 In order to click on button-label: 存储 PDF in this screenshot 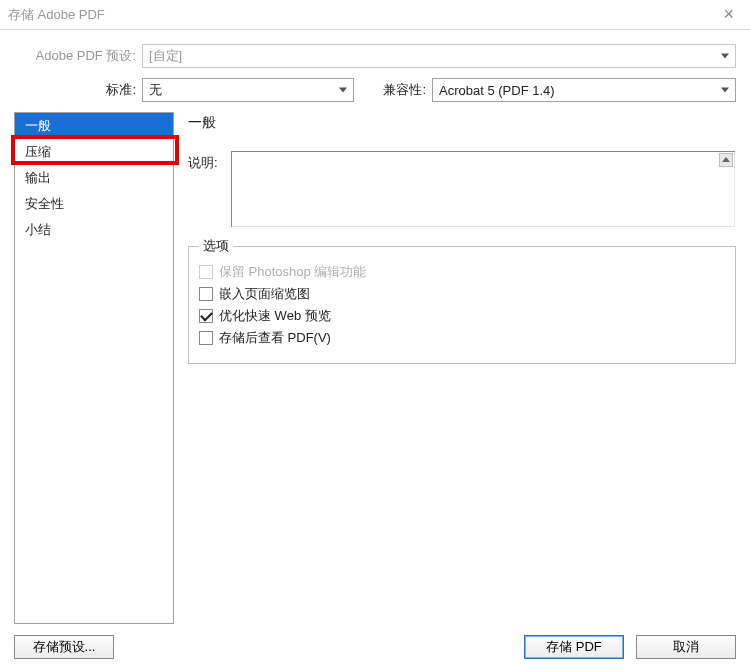, I will do `click(574, 647)`.